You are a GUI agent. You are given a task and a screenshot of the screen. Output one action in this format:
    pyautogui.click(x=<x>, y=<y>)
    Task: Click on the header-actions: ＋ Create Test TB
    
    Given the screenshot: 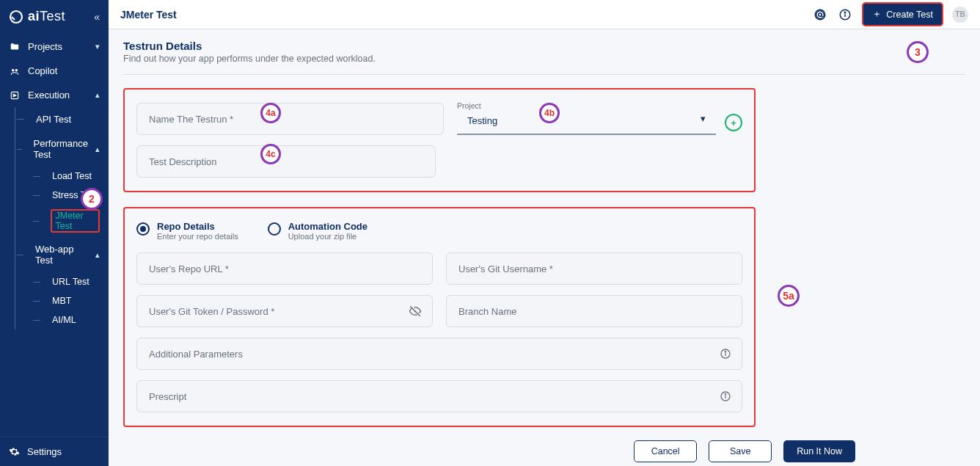 What is the action you would take?
    pyautogui.click(x=891, y=15)
    